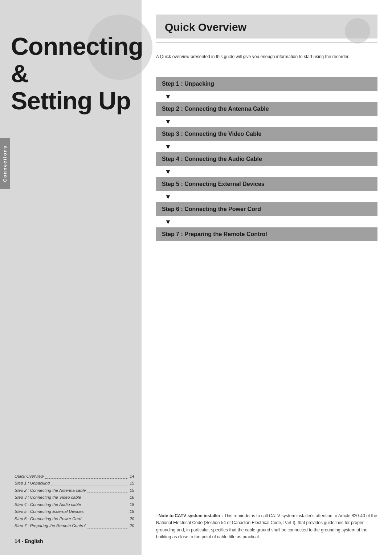 The image size is (392, 555). I want to click on step-row-1: Step 1 : Unpacking, so click(267, 84).